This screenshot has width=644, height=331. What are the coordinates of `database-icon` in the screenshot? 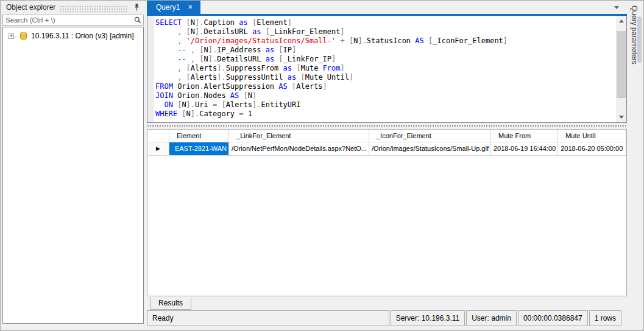 It's located at (23, 36).